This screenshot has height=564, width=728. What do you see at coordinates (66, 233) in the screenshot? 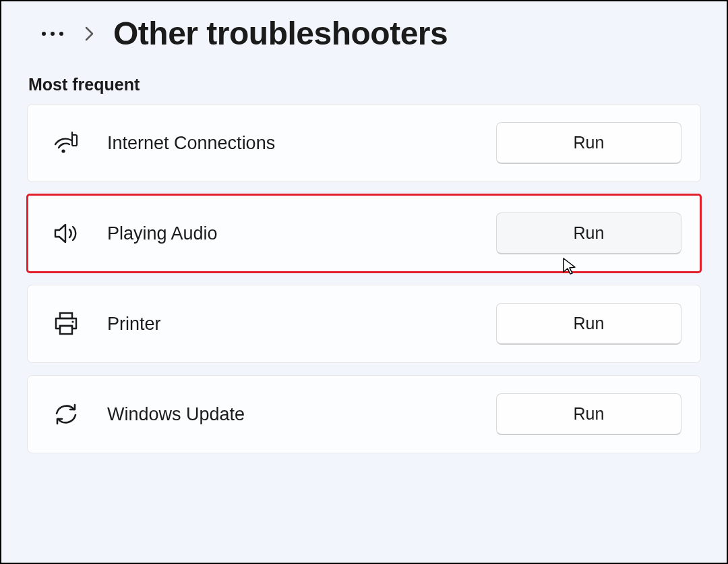
I see `speaker-icon` at bounding box center [66, 233].